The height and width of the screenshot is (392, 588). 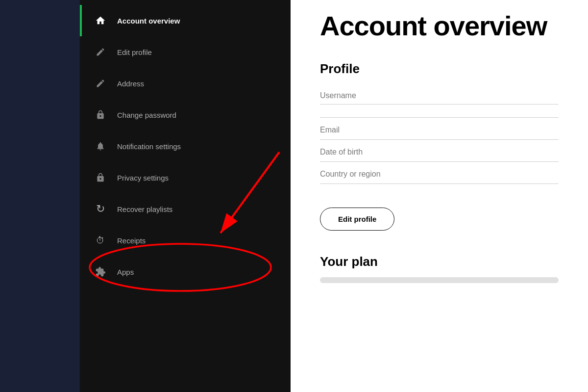 I want to click on your-plan-section-title: Your plan, so click(x=439, y=262).